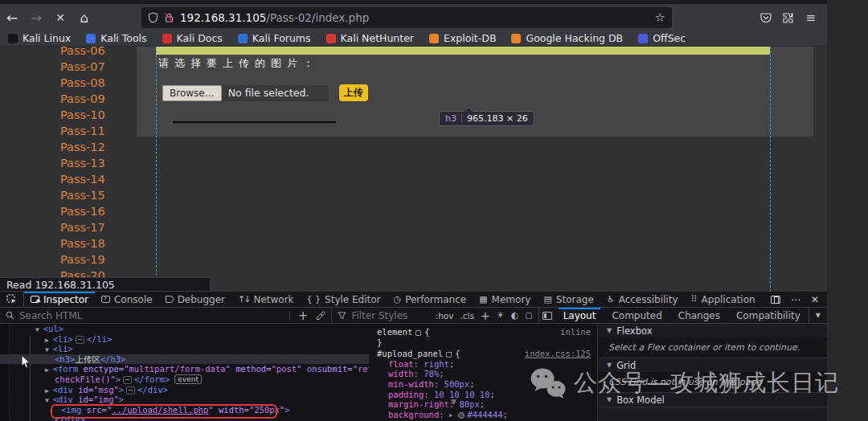  I want to click on devtools-close-icon: ✕, so click(815, 300).